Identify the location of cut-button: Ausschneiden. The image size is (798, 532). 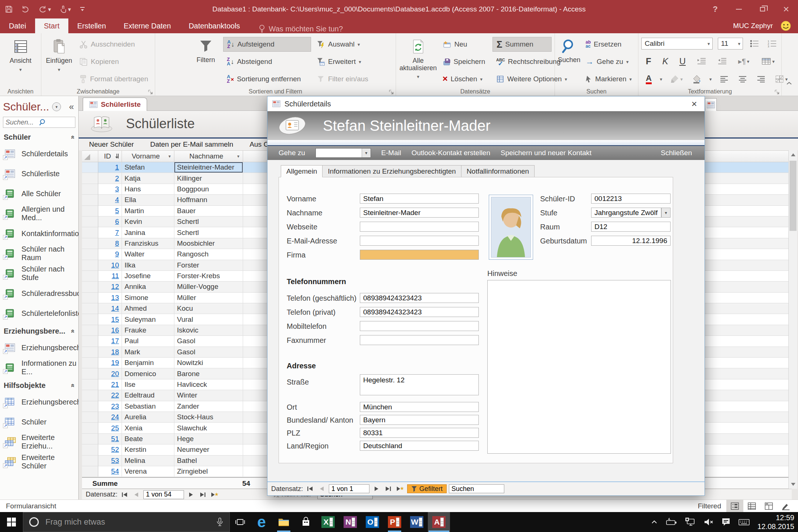
(114, 44).